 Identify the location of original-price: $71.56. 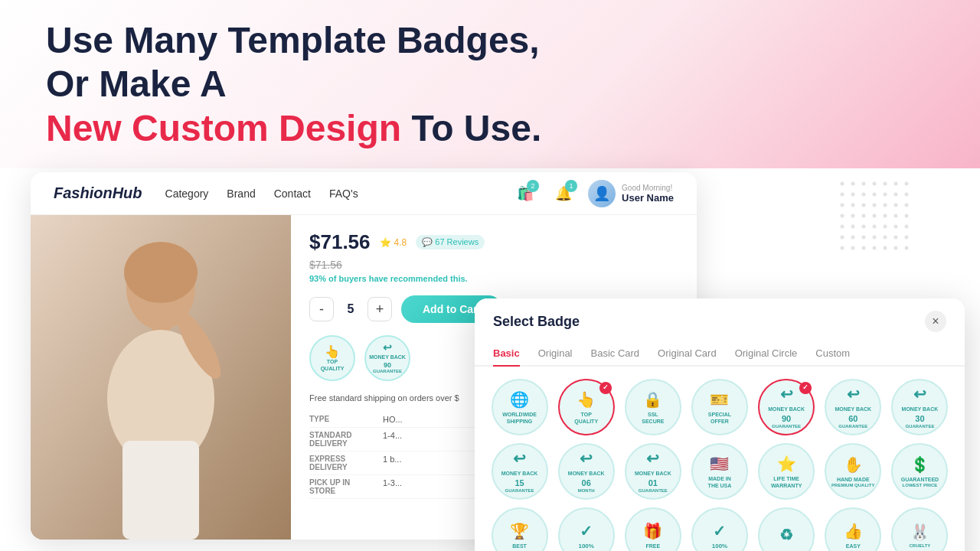
(494, 265).